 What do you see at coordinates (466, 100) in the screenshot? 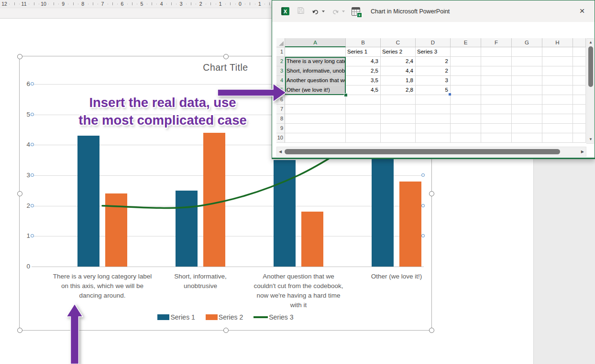
I see `cell-E6` at bounding box center [466, 100].